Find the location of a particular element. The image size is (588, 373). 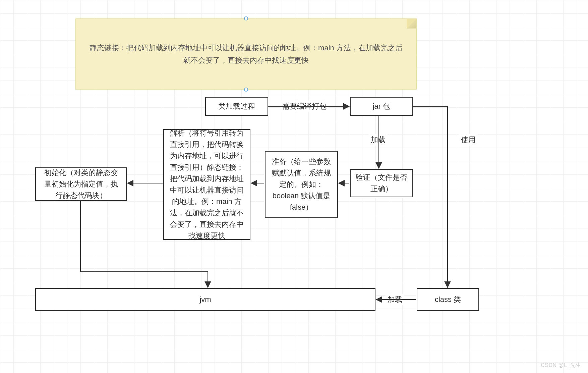

node-jar: jar 包 is located at coordinates (381, 106).